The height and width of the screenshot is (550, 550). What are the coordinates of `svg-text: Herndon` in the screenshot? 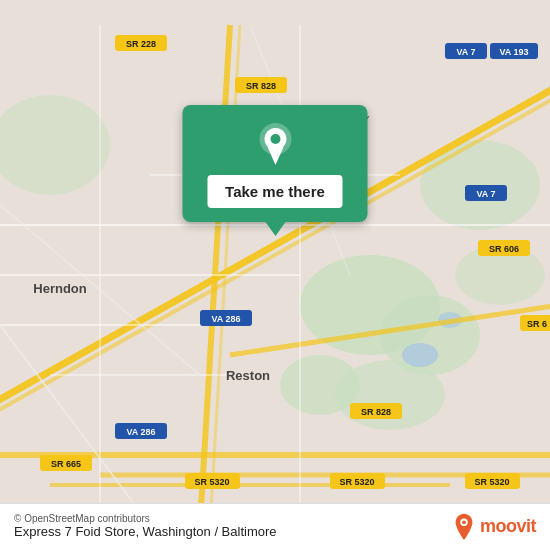 It's located at (60, 288).